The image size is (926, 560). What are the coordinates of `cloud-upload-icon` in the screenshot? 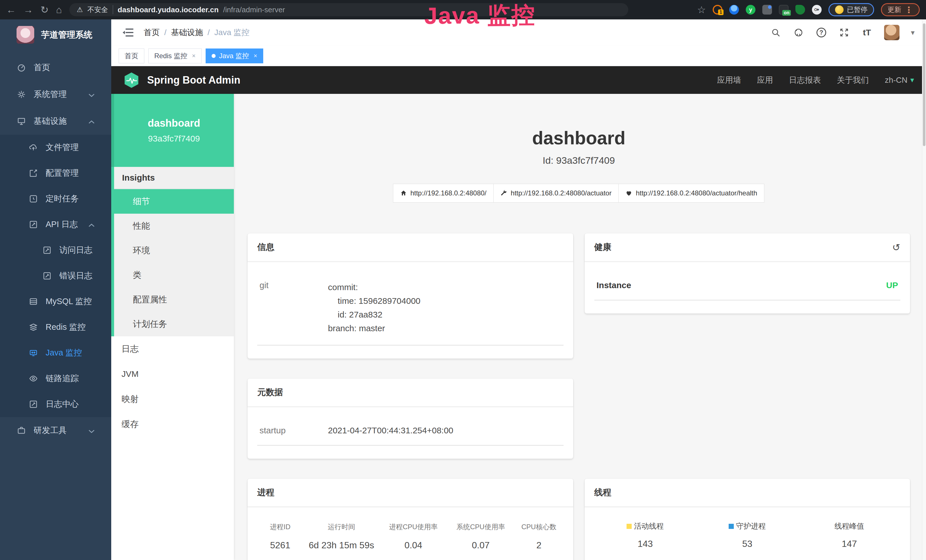 It's located at (33, 147).